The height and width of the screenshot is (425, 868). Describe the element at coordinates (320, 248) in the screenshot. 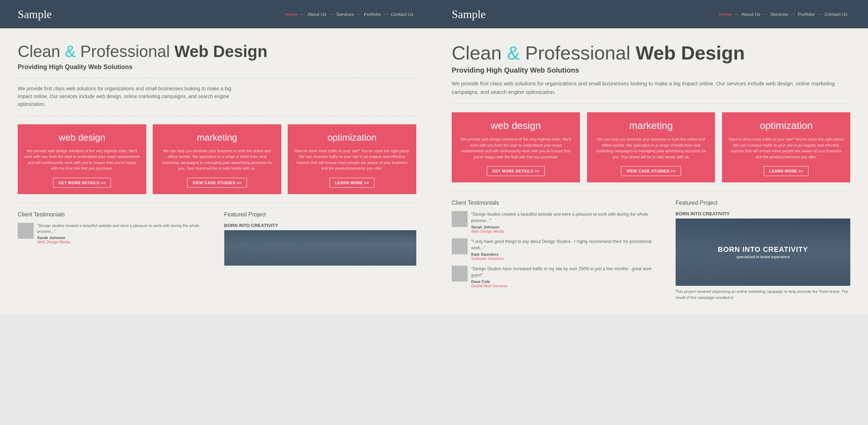

I see `left-city-overlay` at that location.